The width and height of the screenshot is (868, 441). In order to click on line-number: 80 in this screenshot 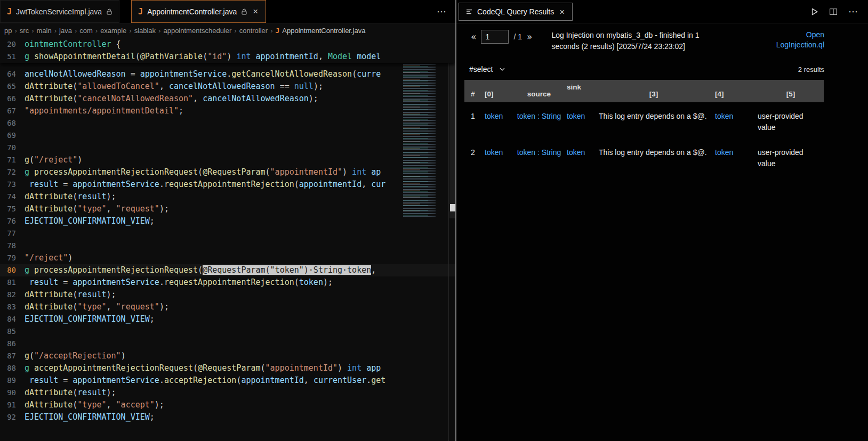, I will do `click(12, 271)`.